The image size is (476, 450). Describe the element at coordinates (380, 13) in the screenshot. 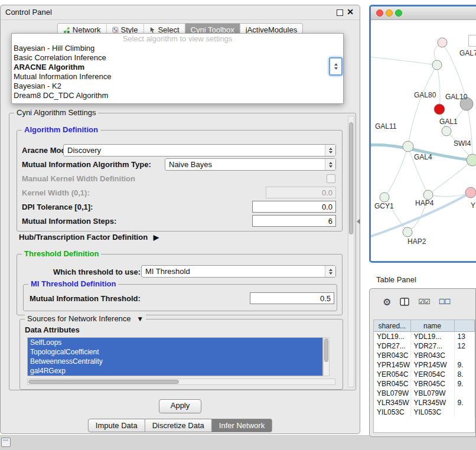

I see `close-traffic-light` at that location.